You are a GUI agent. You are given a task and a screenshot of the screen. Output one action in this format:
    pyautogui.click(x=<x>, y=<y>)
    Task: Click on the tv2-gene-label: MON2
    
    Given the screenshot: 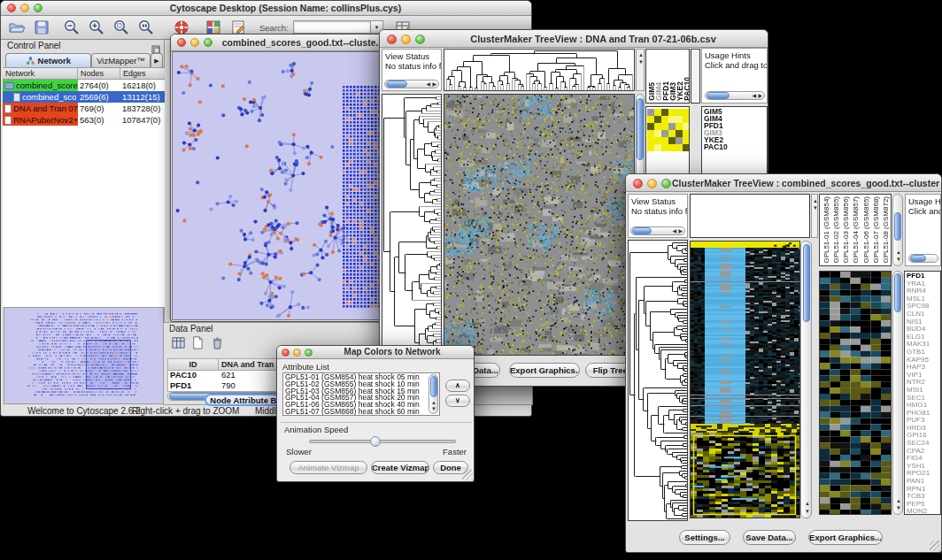 What is the action you would take?
    pyautogui.click(x=923, y=511)
    